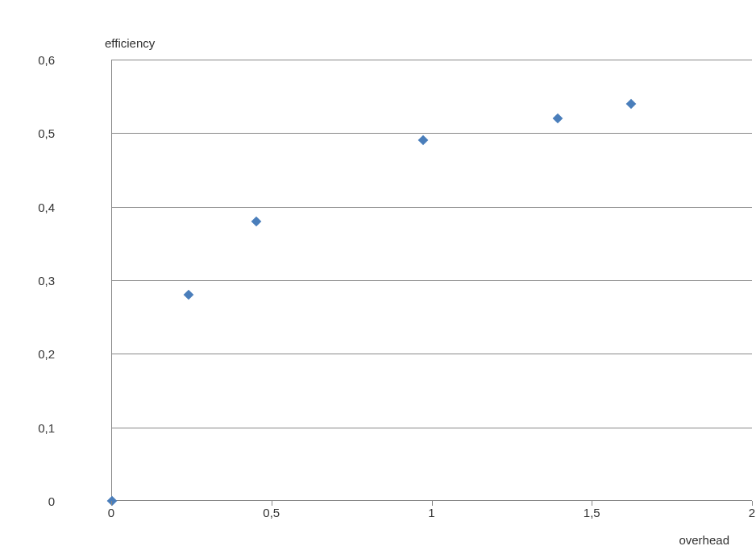 The width and height of the screenshot is (756, 546). Describe the element at coordinates (592, 512) in the screenshot. I see `x-tick-label: 1,5` at that location.